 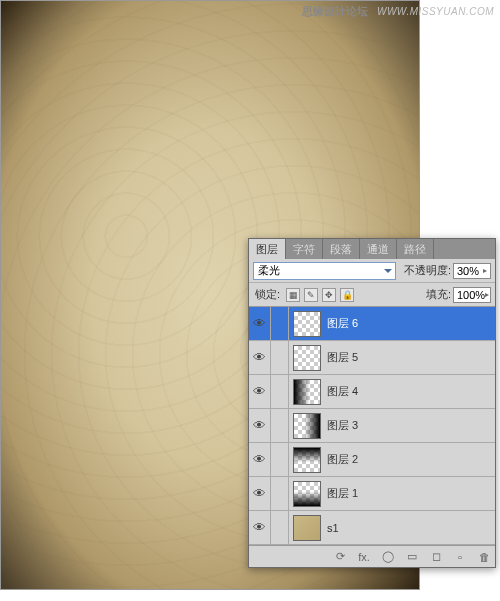 I want to click on lock-transparency-icon: ▦, so click(x=293, y=295).